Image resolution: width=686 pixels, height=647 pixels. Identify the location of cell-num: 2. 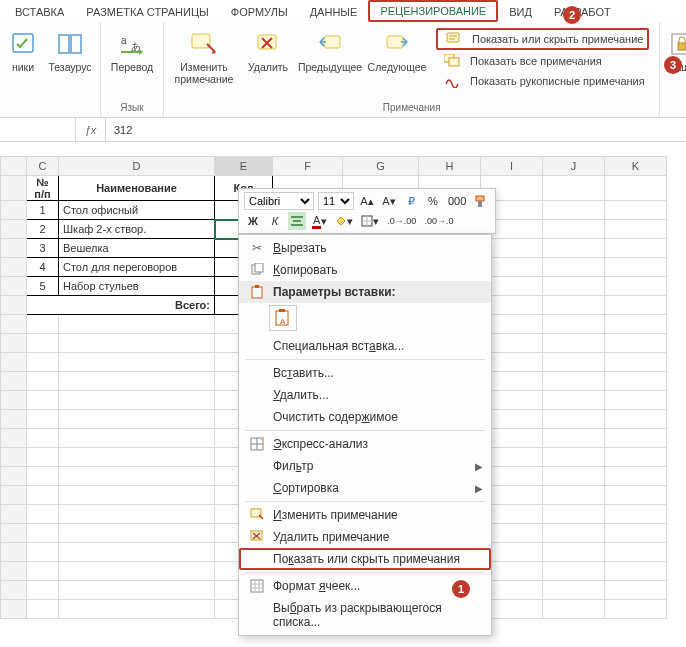
(43, 230).